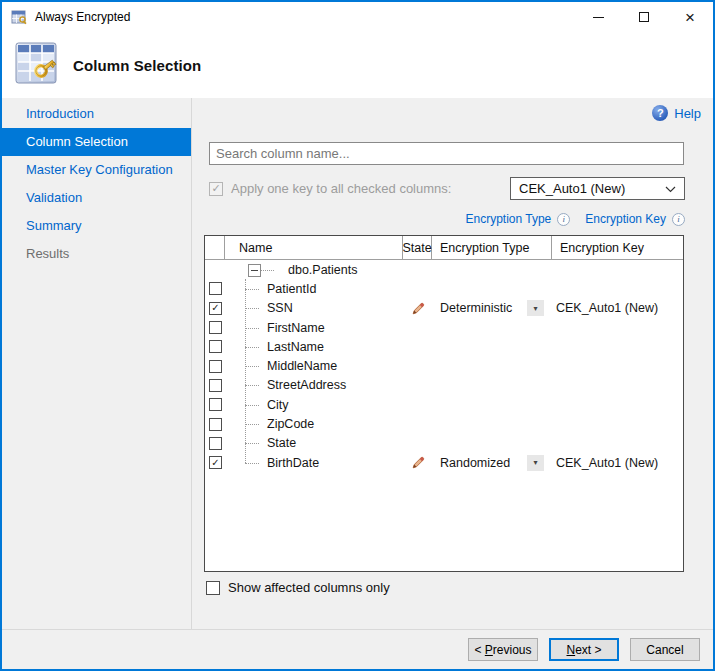 This screenshot has height=671, width=715. What do you see at coordinates (96, 226) in the screenshot?
I see `sidebar-item-summary: Summary` at bounding box center [96, 226].